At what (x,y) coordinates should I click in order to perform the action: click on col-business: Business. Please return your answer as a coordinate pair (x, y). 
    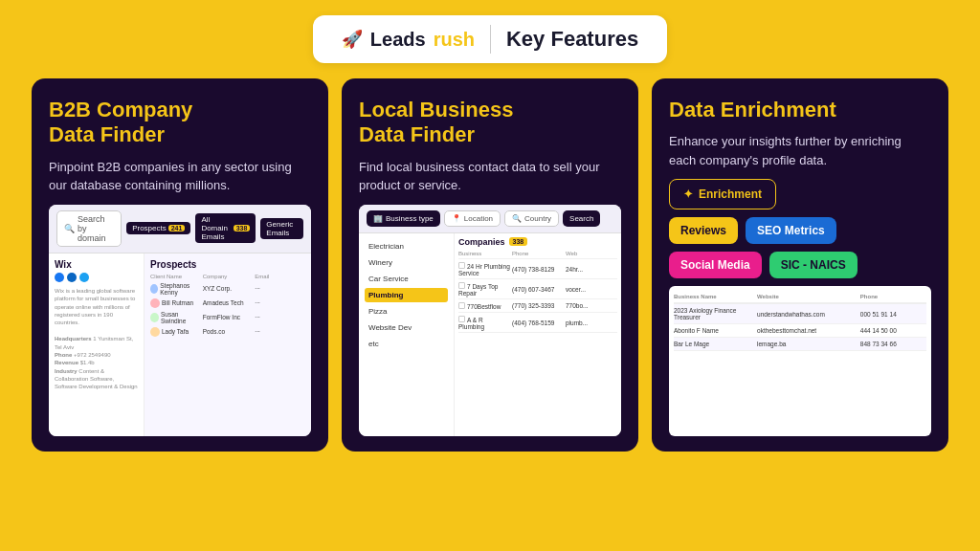
    Looking at the image, I should click on (484, 253).